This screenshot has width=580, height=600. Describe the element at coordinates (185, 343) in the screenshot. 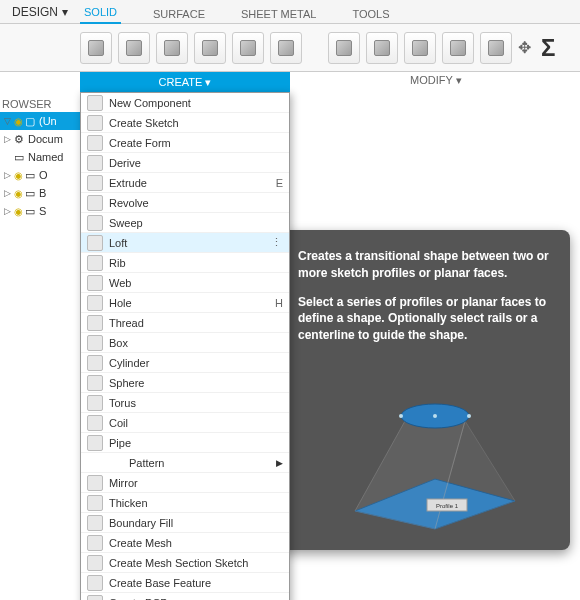

I see `menu-item-box: Box` at that location.